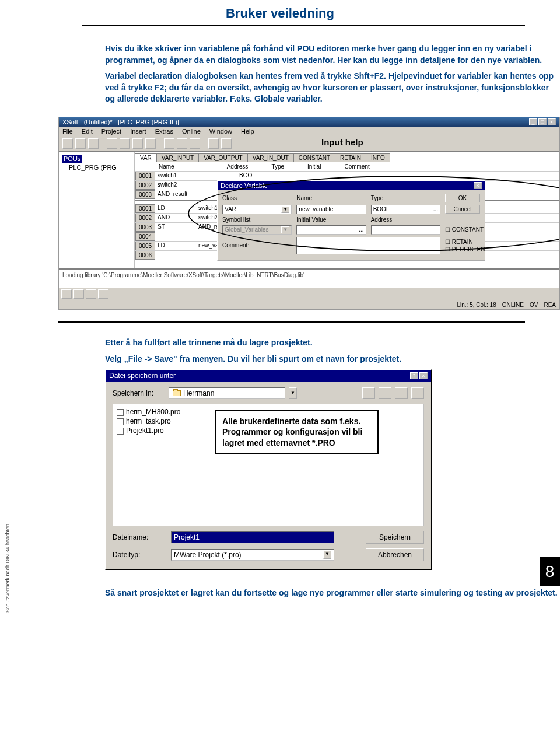 This screenshot has height=731, width=560. Describe the element at coordinates (369, 393) in the screenshot. I see `up-folder-icon` at that location.